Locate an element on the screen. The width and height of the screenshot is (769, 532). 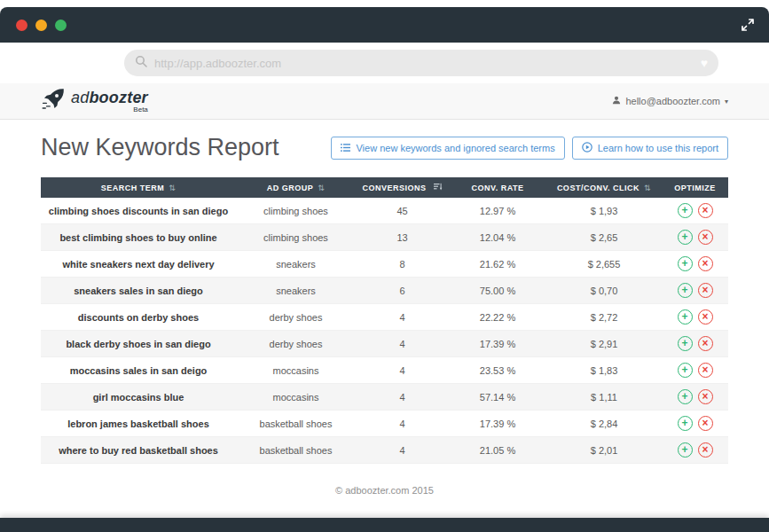
cell-cost-conv-click: $ 1,11 is located at coordinates (604, 397).